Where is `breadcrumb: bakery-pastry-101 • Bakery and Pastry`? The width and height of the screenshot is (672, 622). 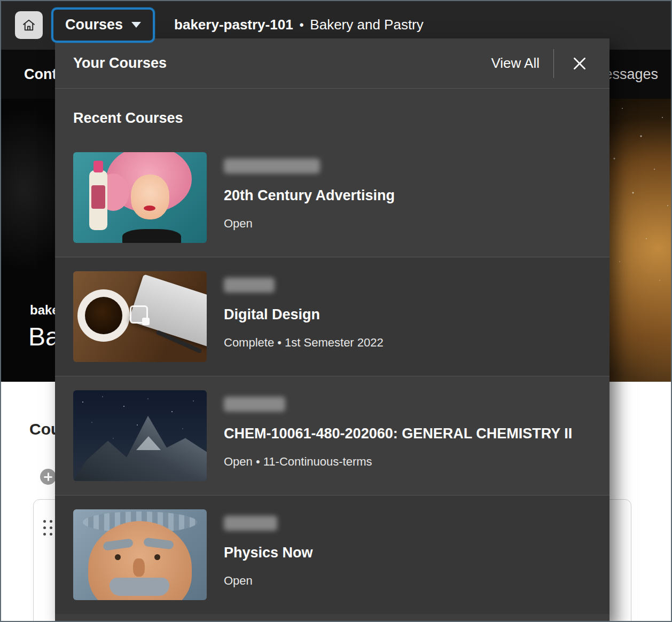
breadcrumb: bakery-pastry-101 • Bakery and Pastry is located at coordinates (299, 25).